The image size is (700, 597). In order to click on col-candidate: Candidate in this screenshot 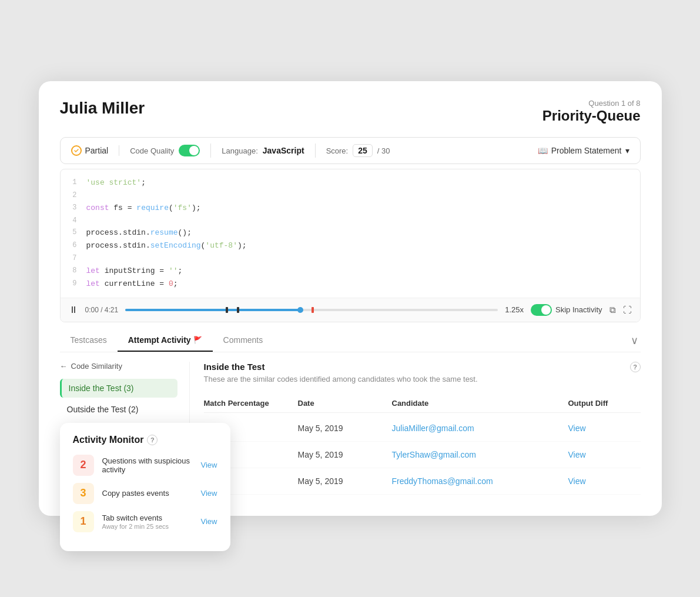, I will do `click(480, 403)`.